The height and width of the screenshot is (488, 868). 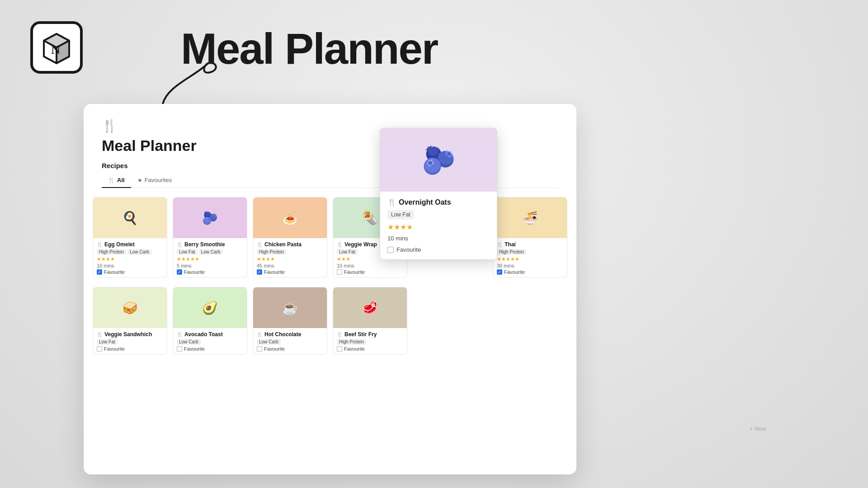 What do you see at coordinates (130, 259) in the screenshot?
I see `card-stars: ★★★★` at bounding box center [130, 259].